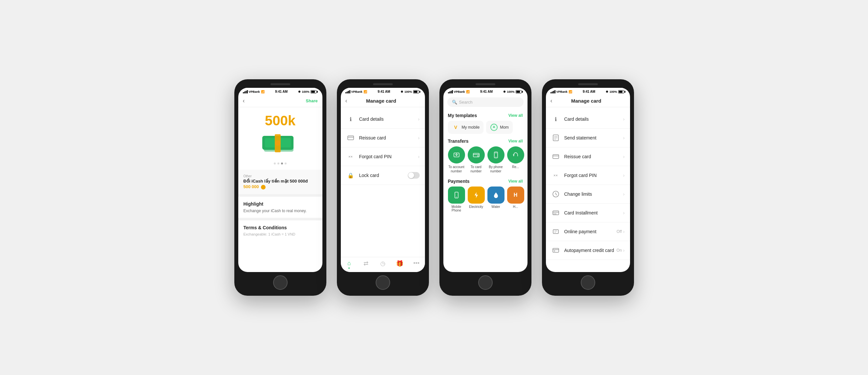  Describe the element at coordinates (513, 92) in the screenshot. I see `status-right-3: ✱ 100%` at that location.